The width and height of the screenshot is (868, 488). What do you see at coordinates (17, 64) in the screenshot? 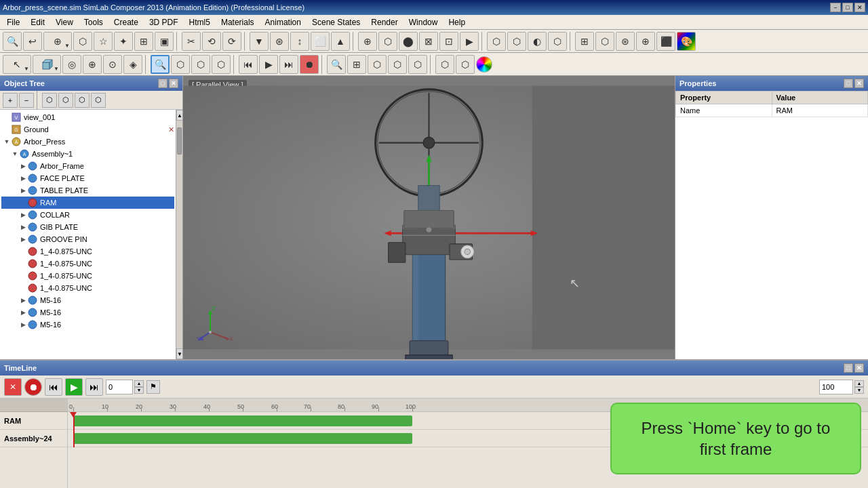
I see `tb2-arrow: ↖▼` at bounding box center [17, 64].